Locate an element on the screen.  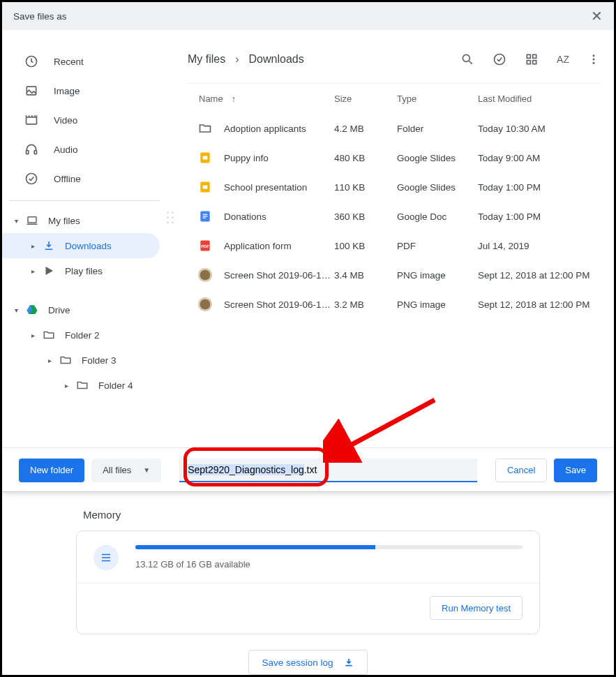
file-row: School presentation 110 KB Google Slides… is located at coordinates (393, 187).